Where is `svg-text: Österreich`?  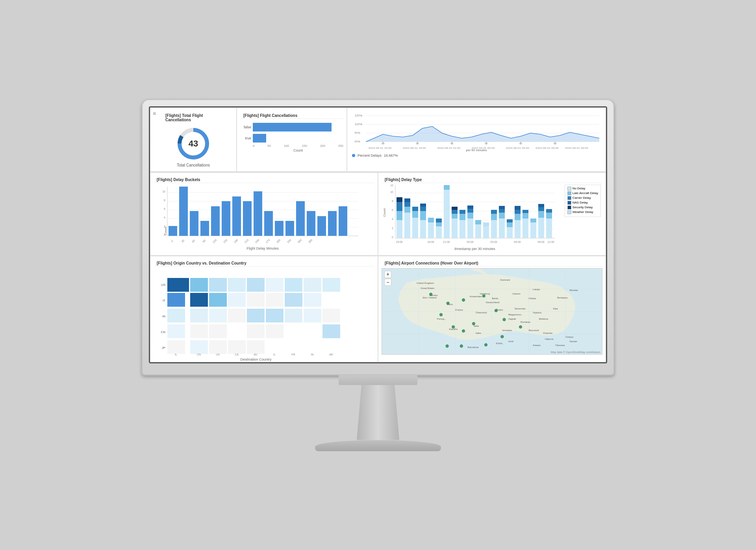
svg-text: Österreich is located at coordinates (481, 313).